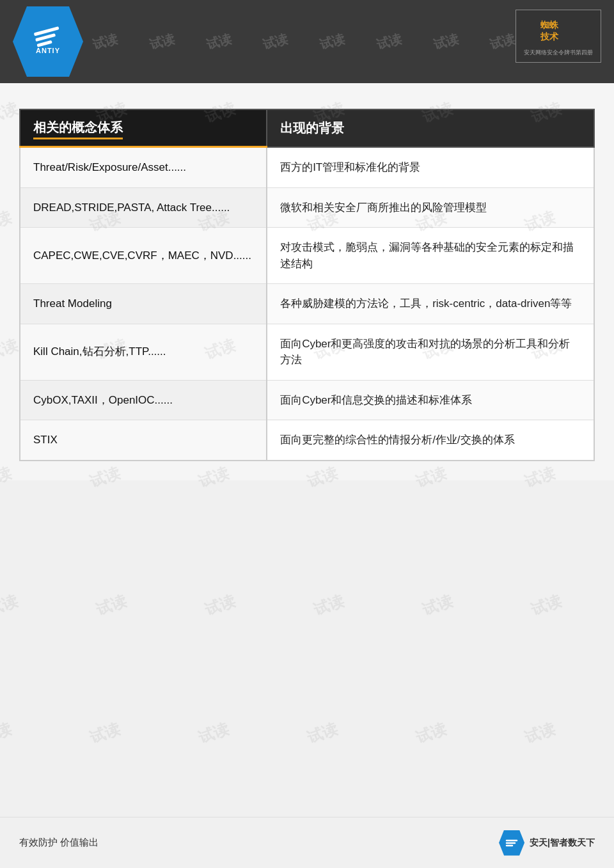 This screenshot has height=868, width=614. I want to click on body-wm-32: 试读, so click(105, 733).